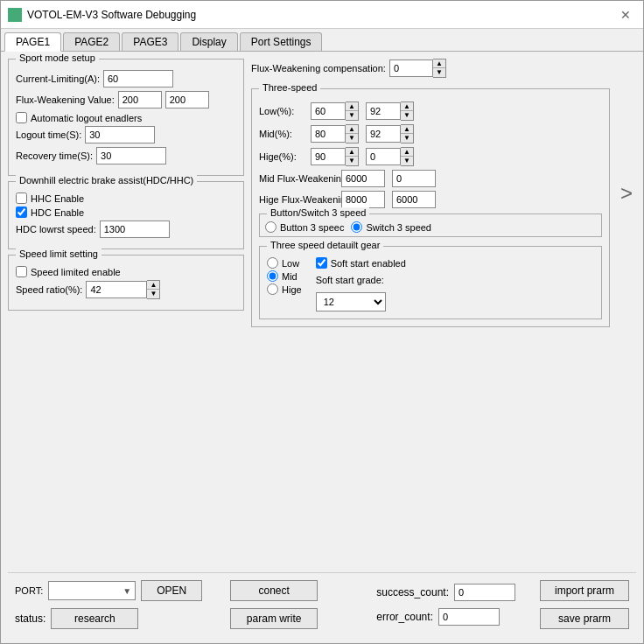  Describe the element at coordinates (352, 152) in the screenshot. I see `hige-up1: ▲` at that location.